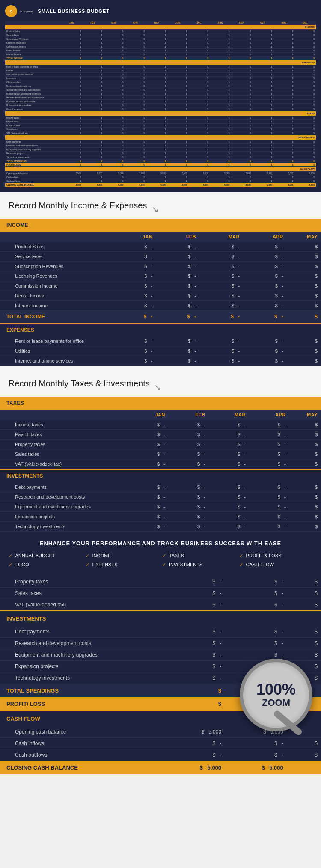 Image resolution: width=321 pixels, height=868 pixels. What do you see at coordinates (276, 695) in the screenshot?
I see `zoom-magnifier: 100% ZOOM` at bounding box center [276, 695].